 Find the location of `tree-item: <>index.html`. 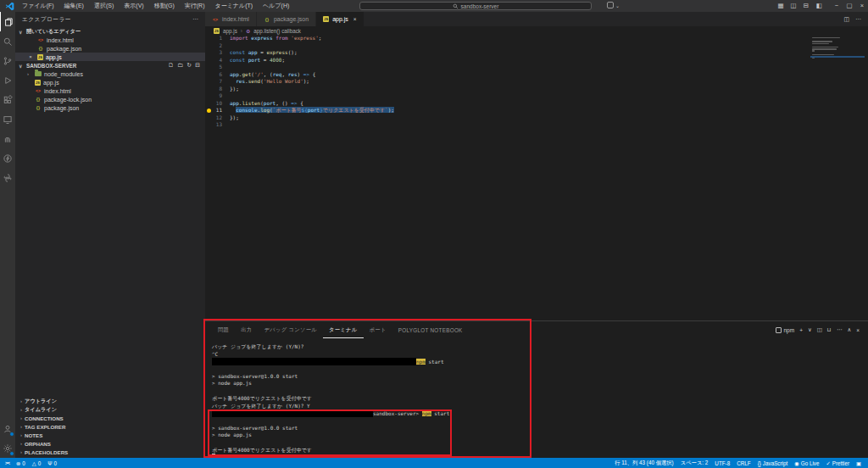

tree-item: <>index.html is located at coordinates (110, 91).